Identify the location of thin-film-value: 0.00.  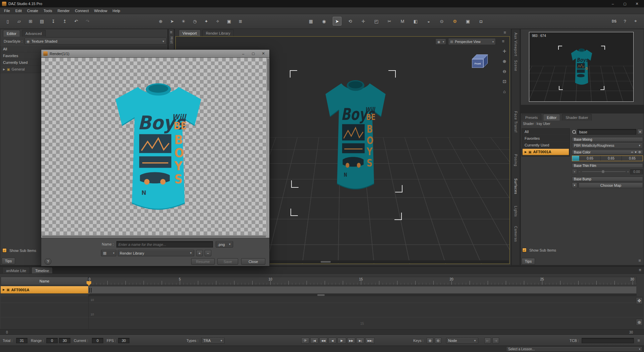
(637, 172).